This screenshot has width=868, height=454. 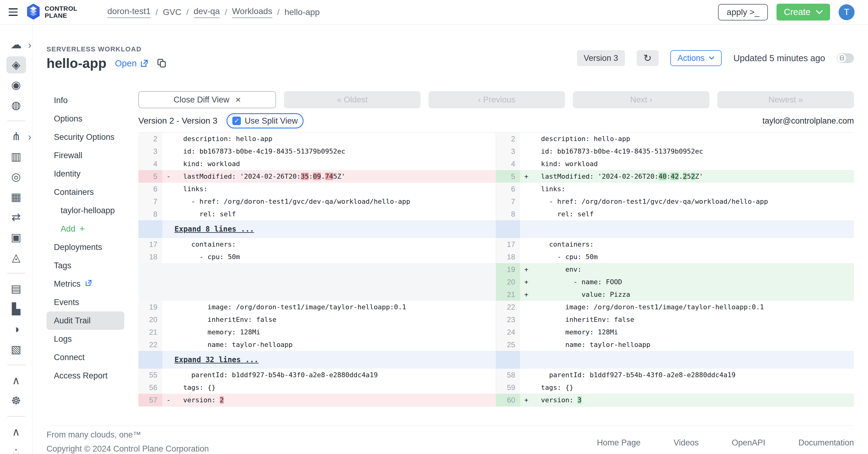 I want to click on sidebar-item-events: Events, so click(x=86, y=302).